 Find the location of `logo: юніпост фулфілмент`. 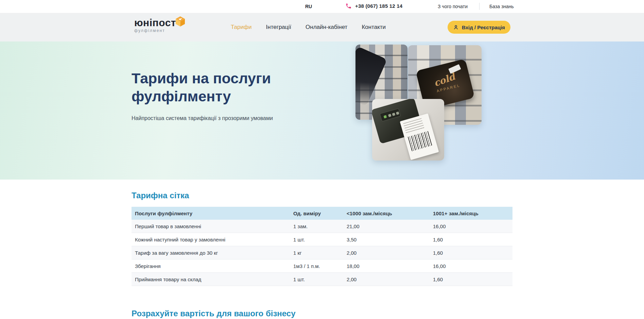

logo: юніпост фулфілмент is located at coordinates (155, 25).